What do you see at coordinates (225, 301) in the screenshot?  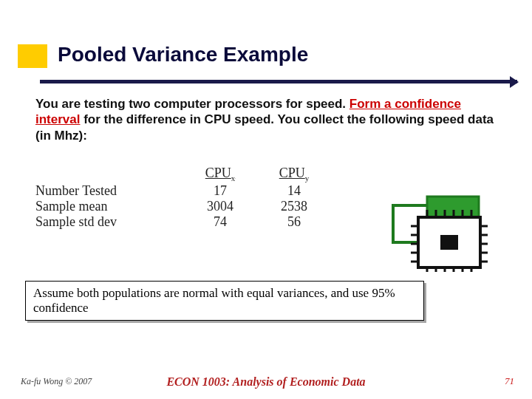 I see `assumption-note: Assume both populations are normal with …` at bounding box center [225, 301].